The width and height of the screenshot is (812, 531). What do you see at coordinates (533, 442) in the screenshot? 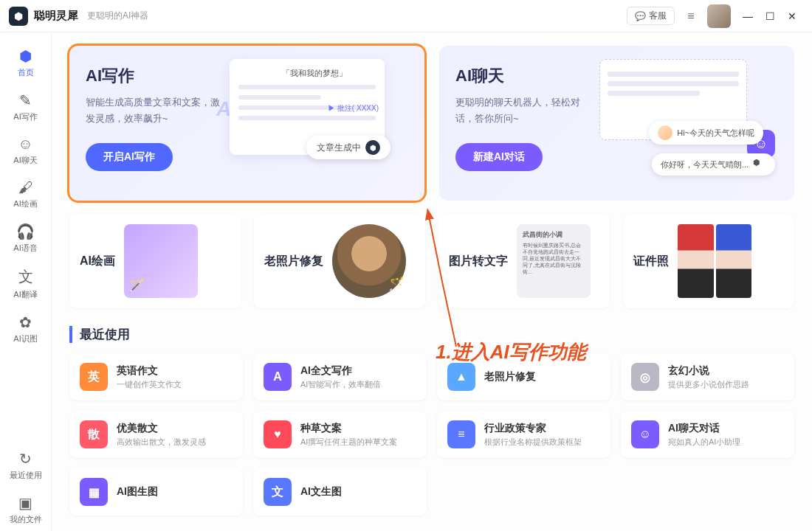
I see `recent-item-desc: 根据行业名称提供政策框架` at bounding box center [533, 442].